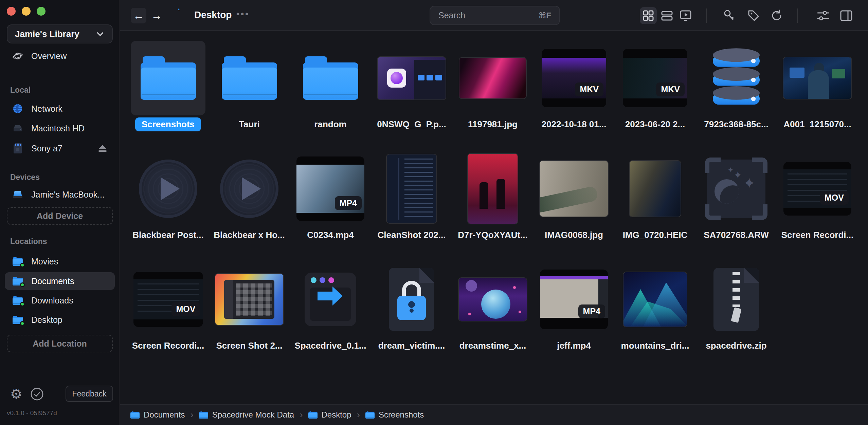  What do you see at coordinates (157, 16) in the screenshot?
I see `forward-button: →` at bounding box center [157, 16].